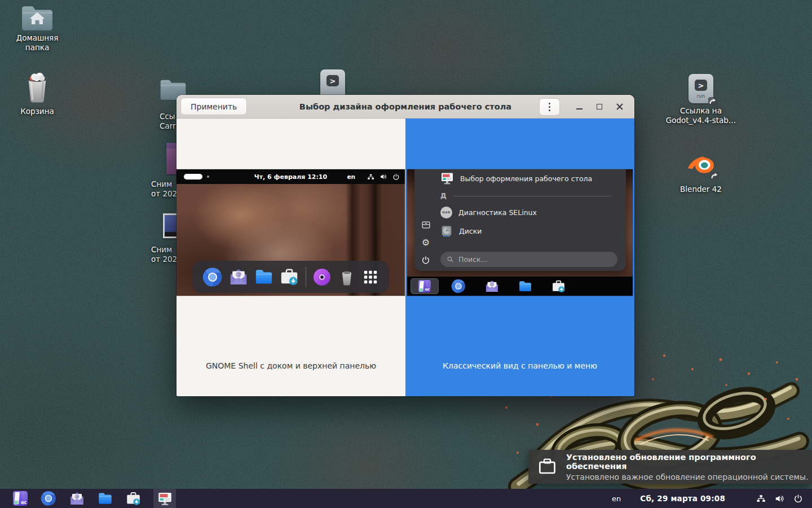 This screenshot has width=812, height=508. Describe the element at coordinates (373, 177) in the screenshot. I see `gnome-topbar-tray: en` at that location.